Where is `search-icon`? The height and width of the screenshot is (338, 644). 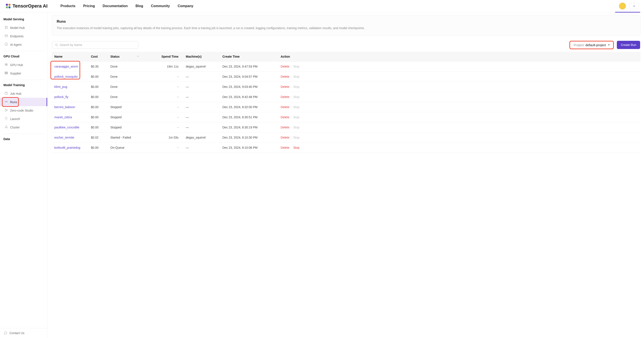
search-icon is located at coordinates (56, 45).